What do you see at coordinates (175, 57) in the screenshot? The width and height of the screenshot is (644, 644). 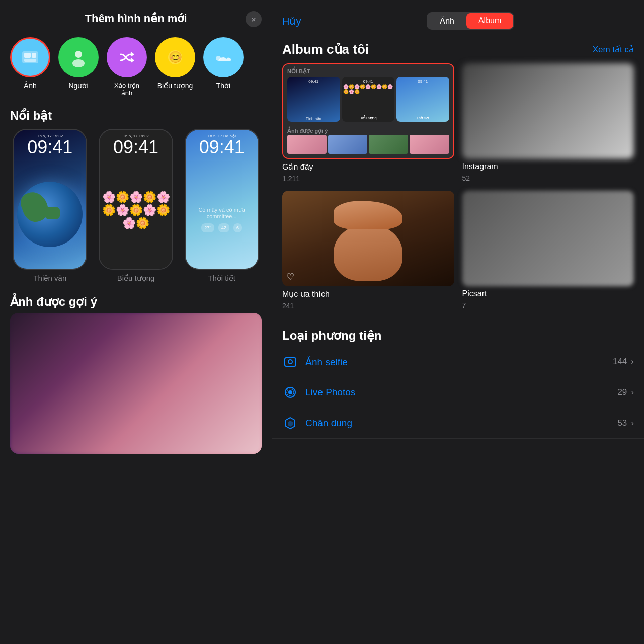 I see `category-icon-bieutung: 😊` at bounding box center [175, 57].